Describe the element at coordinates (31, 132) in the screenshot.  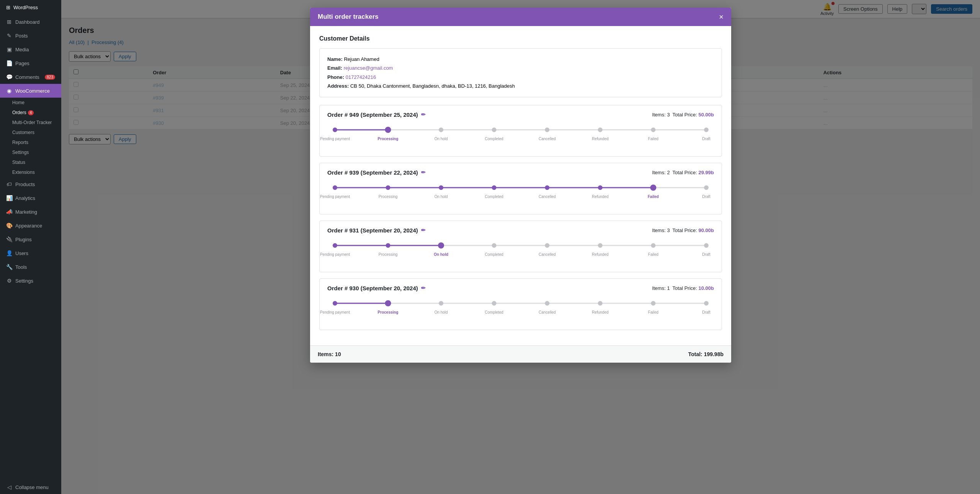
I see `sidebar-sub-customers: Customers` at that location.